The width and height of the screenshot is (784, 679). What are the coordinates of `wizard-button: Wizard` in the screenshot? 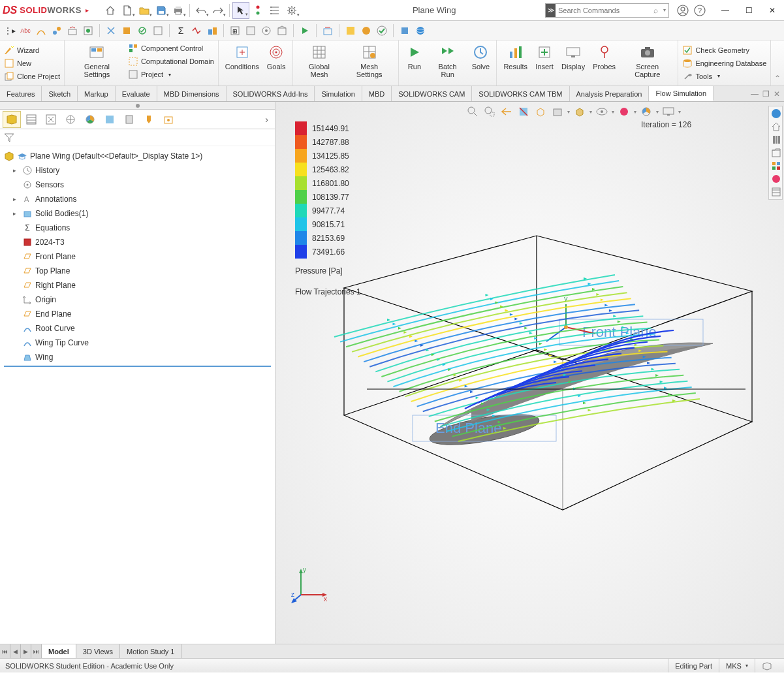 It's located at (32, 50).